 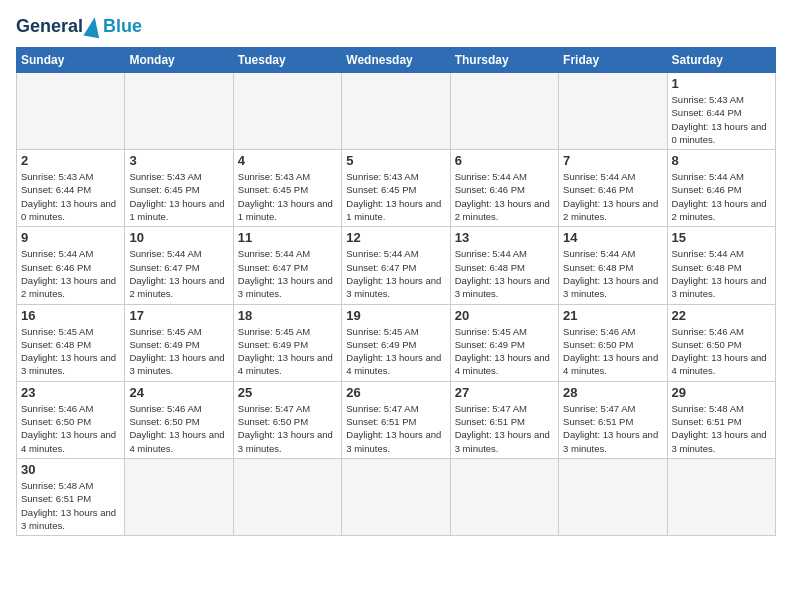 What do you see at coordinates (613, 266) in the screenshot?
I see `calendar-cell: 14Sunrise: 5:44 AM Sunset: 6:48 PM Dayli…` at bounding box center [613, 266].